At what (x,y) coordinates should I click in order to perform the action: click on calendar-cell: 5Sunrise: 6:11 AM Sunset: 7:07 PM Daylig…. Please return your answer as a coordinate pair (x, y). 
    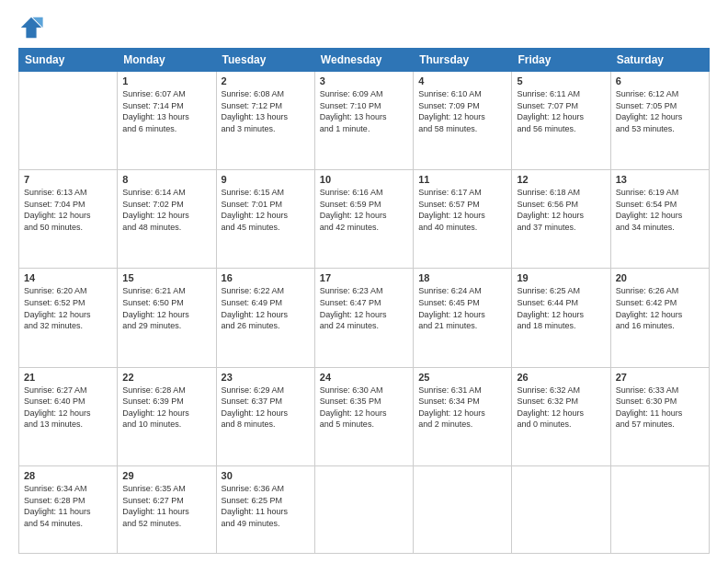
    Looking at the image, I should click on (561, 121).